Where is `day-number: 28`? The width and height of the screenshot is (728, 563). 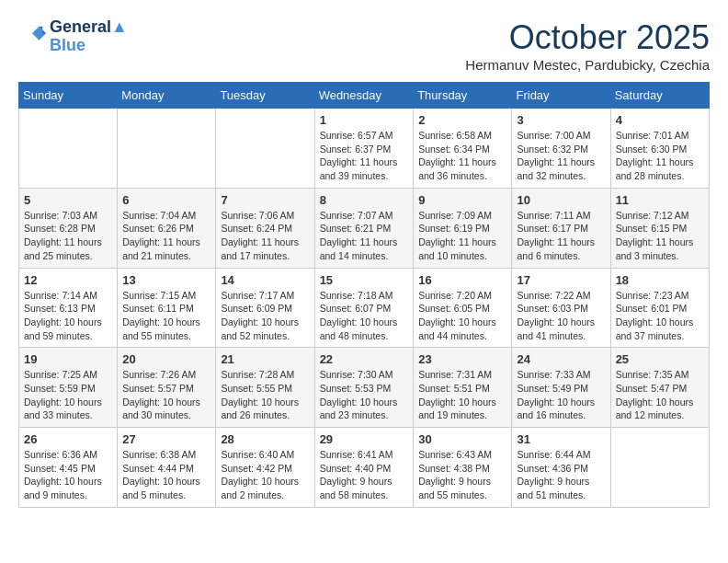 day-number: 28 is located at coordinates (265, 440).